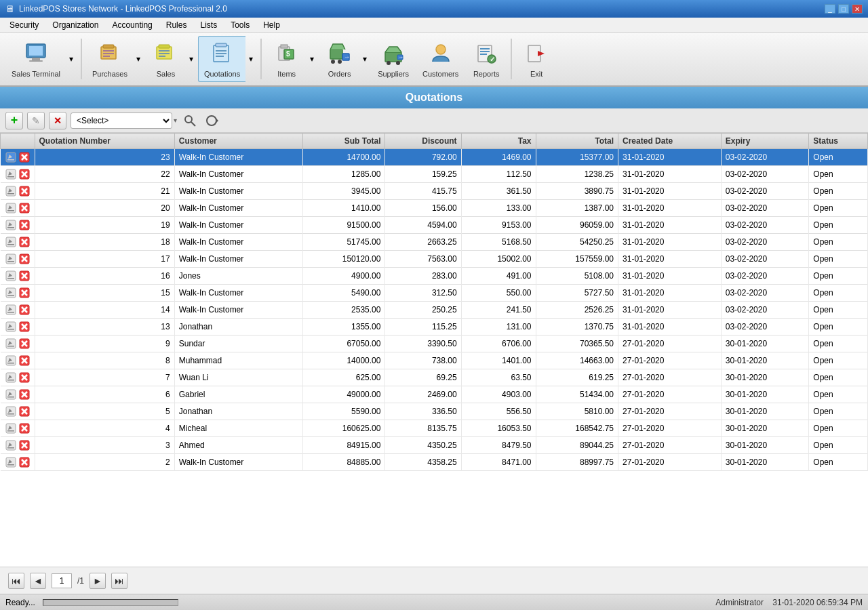 The height and width of the screenshot is (610, 868). Describe the element at coordinates (434, 378) in the screenshot. I see `table-row: 7Wuan Li625.0069.2563.50619.2527-01-2020…` at that location.